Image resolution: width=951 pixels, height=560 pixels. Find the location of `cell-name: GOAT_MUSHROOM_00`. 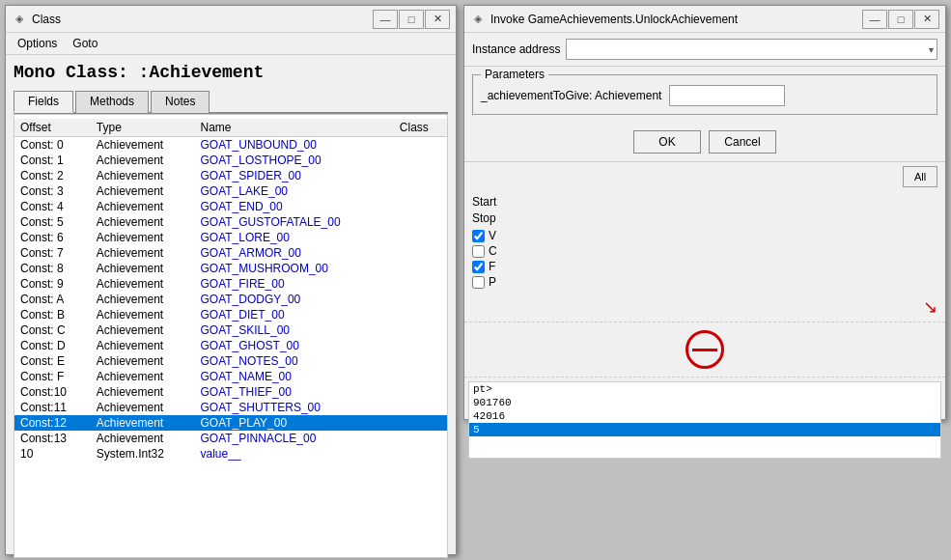

cell-name: GOAT_MUSHROOM_00 is located at coordinates (294, 268).